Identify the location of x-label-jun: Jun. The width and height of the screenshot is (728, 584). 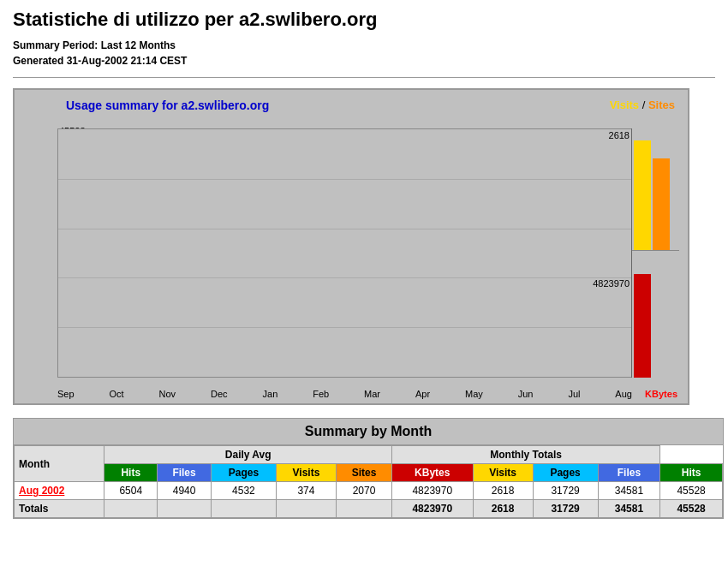
(526, 394).